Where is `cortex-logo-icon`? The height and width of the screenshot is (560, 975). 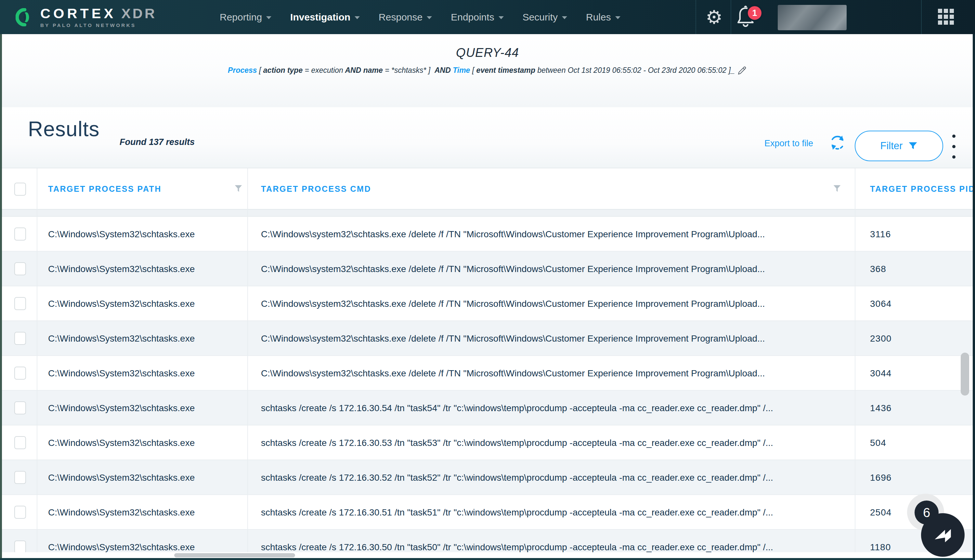 cortex-logo-icon is located at coordinates (25, 17).